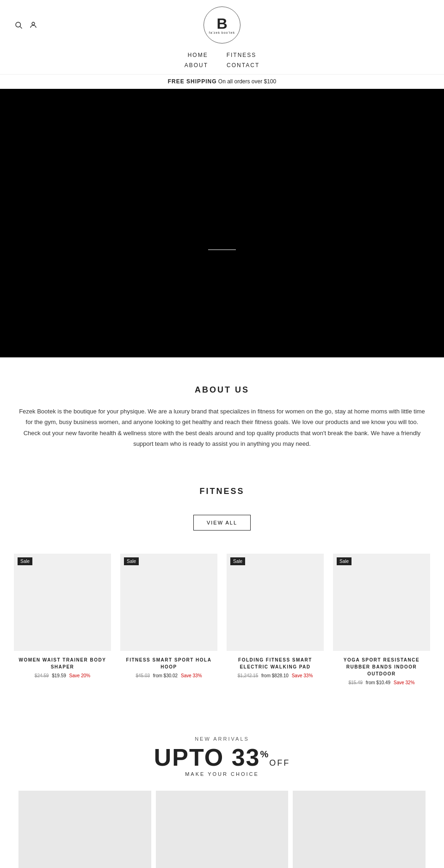 The image size is (444, 868). What do you see at coordinates (222, 24) in the screenshot?
I see `logo-letter: B` at bounding box center [222, 24].